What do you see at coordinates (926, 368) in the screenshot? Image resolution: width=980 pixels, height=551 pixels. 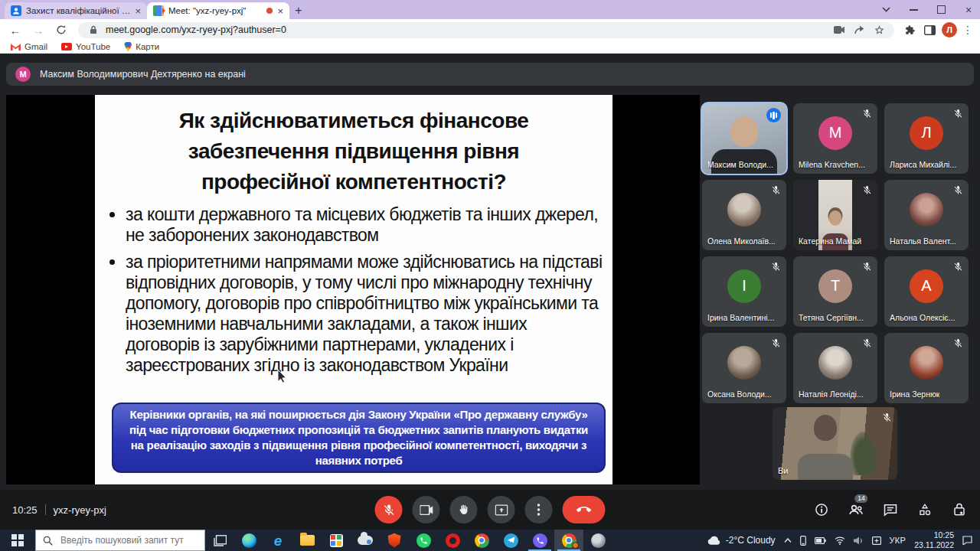 I see `participant-tile: Ірина Зернюк` at bounding box center [926, 368].